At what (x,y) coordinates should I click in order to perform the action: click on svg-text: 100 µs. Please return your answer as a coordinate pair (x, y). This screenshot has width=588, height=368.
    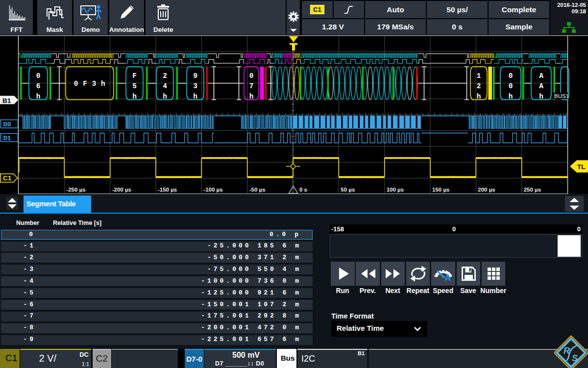
    Looking at the image, I should click on (395, 190).